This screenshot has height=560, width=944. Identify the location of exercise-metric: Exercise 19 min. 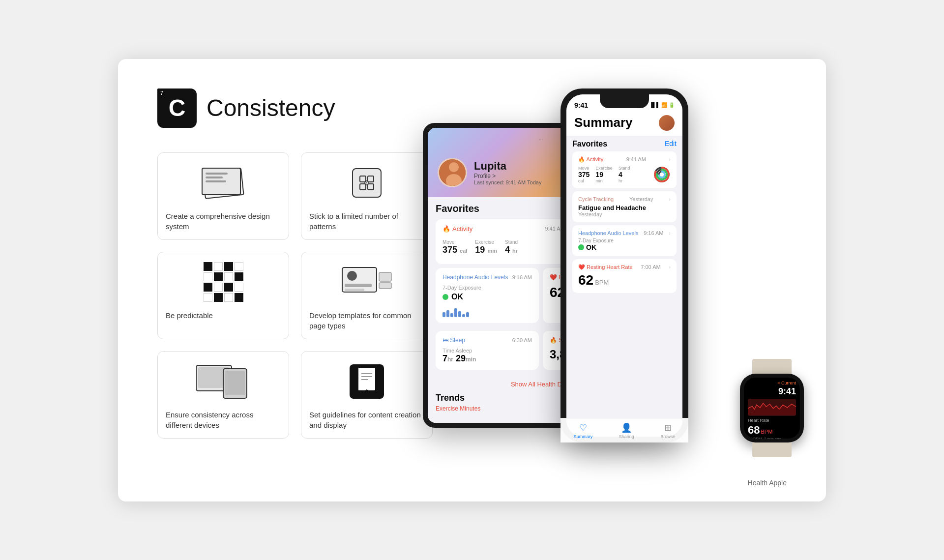
(486, 247).